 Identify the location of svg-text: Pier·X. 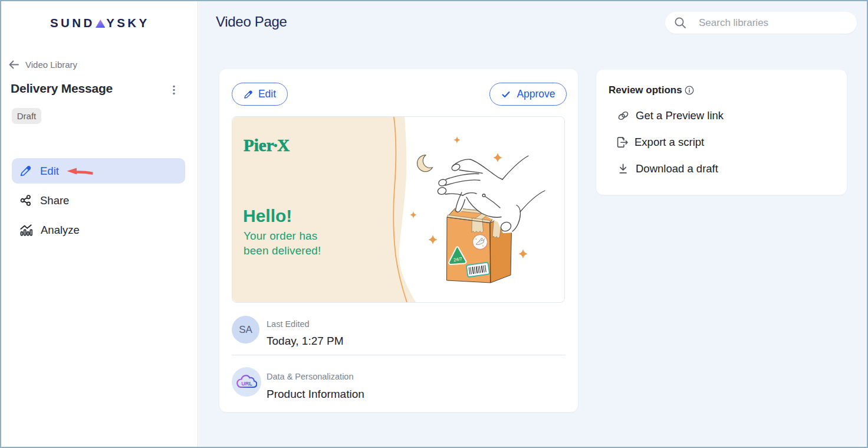
(267, 145).